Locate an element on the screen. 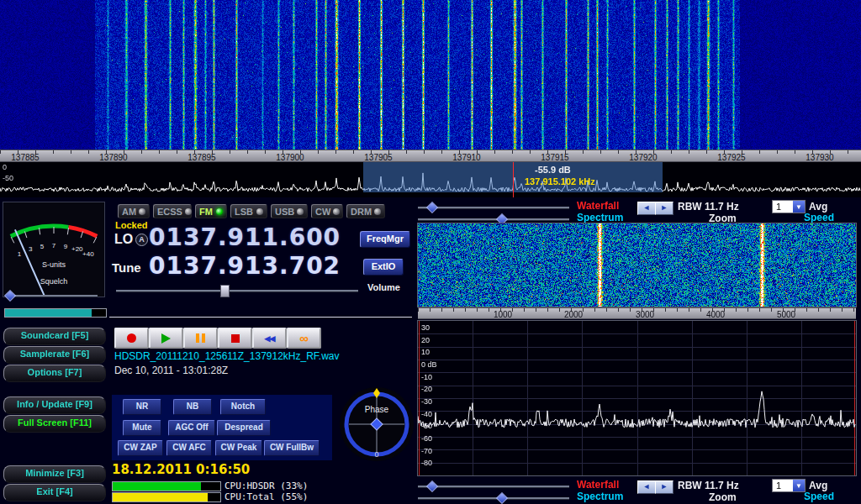 The height and width of the screenshot is (504, 861). agc-off-button: AGC Off is located at coordinates (192, 428).